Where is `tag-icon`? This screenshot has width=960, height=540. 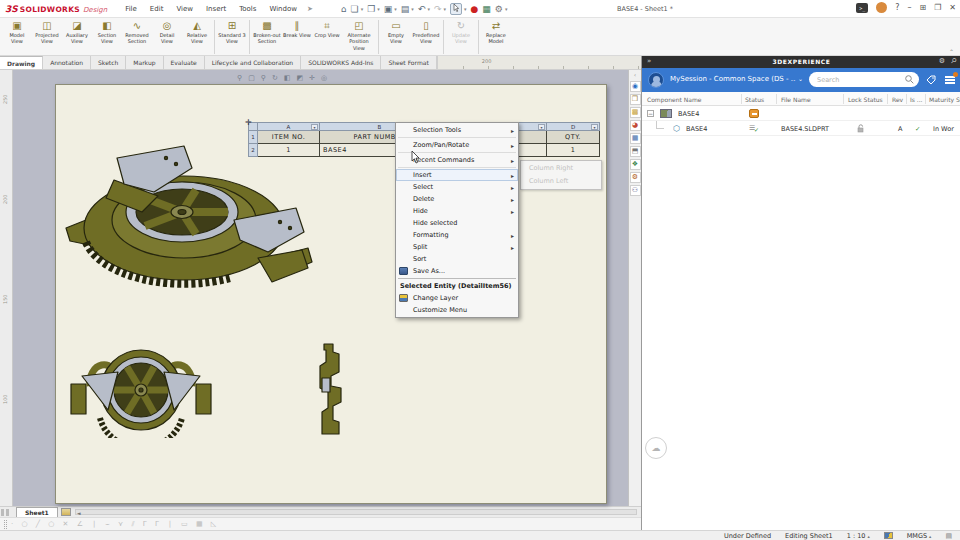 tag-icon is located at coordinates (931, 80).